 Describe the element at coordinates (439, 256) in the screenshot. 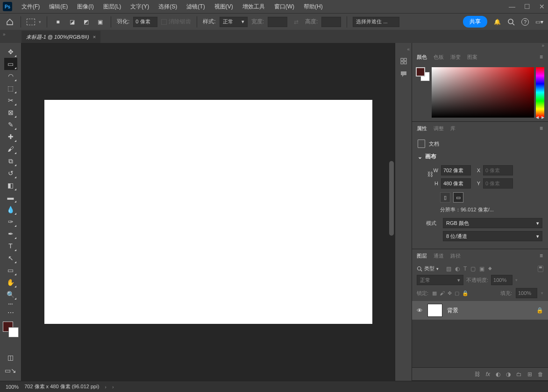

I see `tab-channels: 通道` at that location.